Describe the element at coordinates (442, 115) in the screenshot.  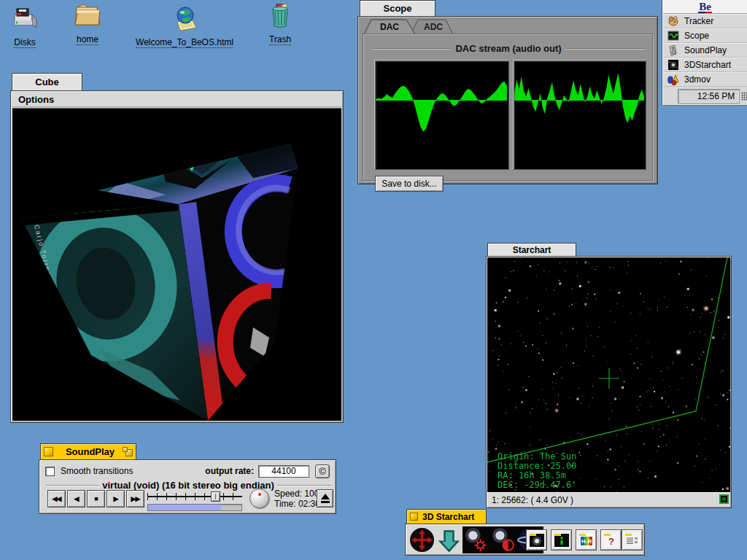
I see `scope-display-left` at that location.